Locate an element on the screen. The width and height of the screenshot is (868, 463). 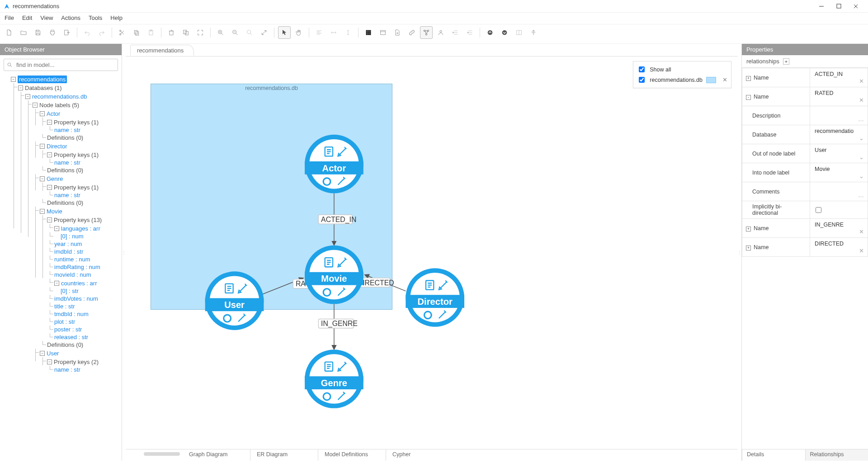
tree-prop: poster : str is located at coordinates (68, 329).